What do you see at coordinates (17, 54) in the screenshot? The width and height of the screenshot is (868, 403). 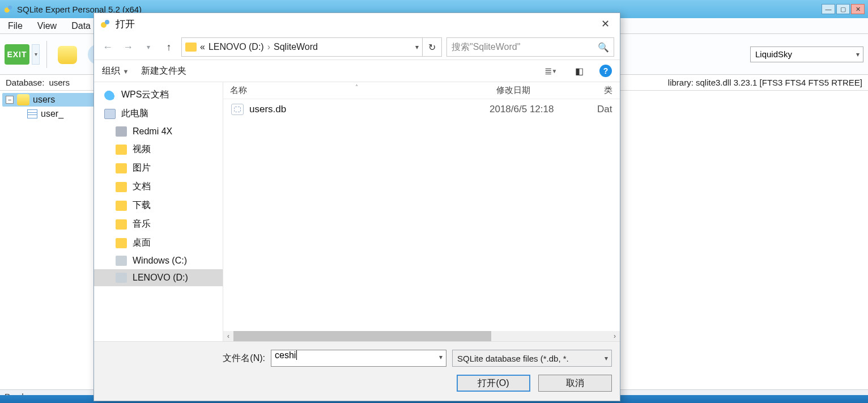 I see `exit-button: EXIT` at bounding box center [17, 54].